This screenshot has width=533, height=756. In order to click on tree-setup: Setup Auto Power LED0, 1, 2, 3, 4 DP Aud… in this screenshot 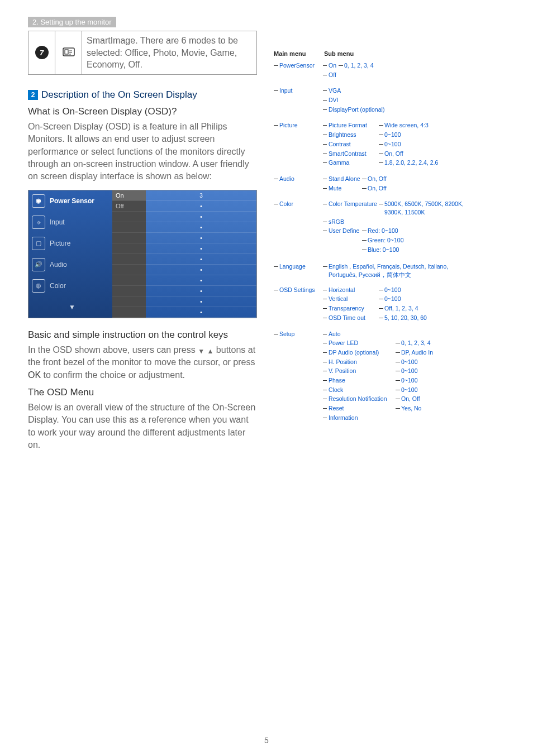, I will do `click(389, 376)`.